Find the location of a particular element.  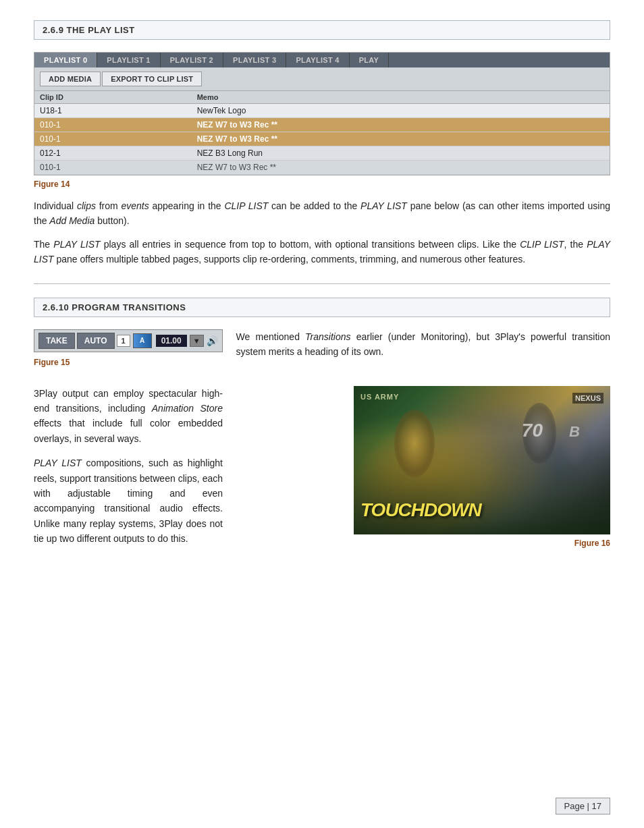

playlist-tab-1: PLAYLIST 1 is located at coordinates (128, 60).